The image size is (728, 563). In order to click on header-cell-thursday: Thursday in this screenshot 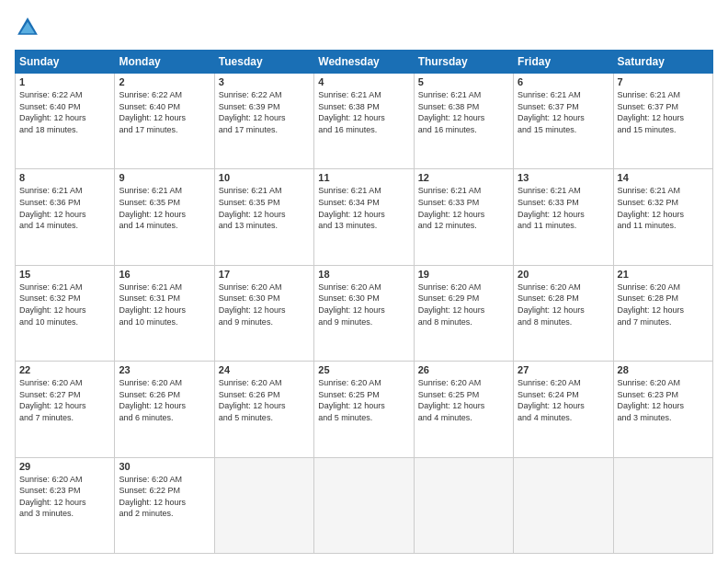, I will do `click(463, 63)`.